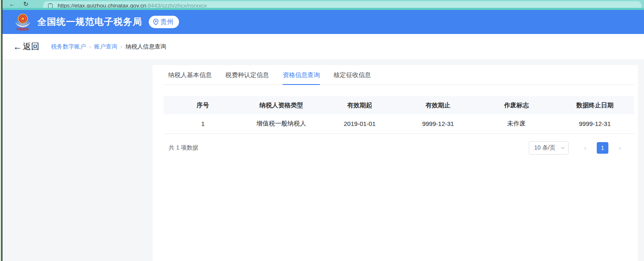  I want to click on chevron-down-icon, so click(563, 148).